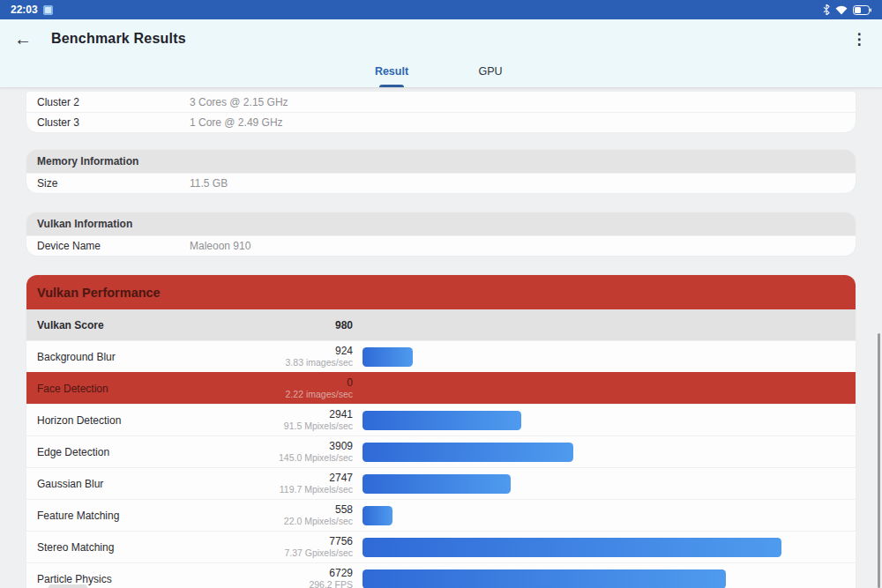 Image resolution: width=882 pixels, height=588 pixels. What do you see at coordinates (392, 72) in the screenshot?
I see `tab-result: Result` at bounding box center [392, 72].